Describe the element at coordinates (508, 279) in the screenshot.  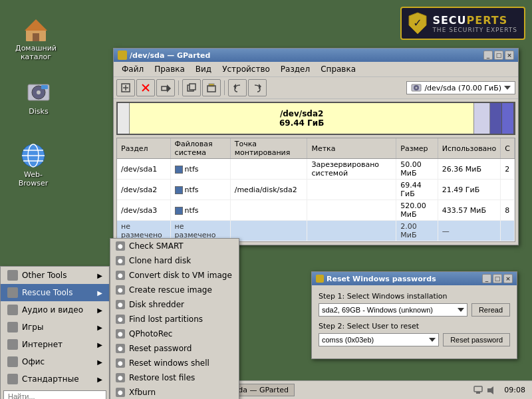
I see `dialog-close: ×` at that location.